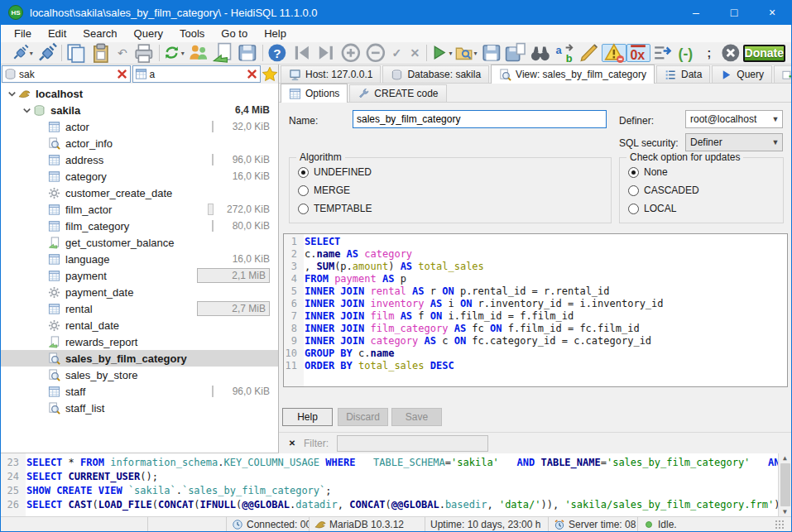 The height and width of the screenshot is (532, 792). Describe the element at coordinates (101, 53) in the screenshot. I see `paste-button` at that location.